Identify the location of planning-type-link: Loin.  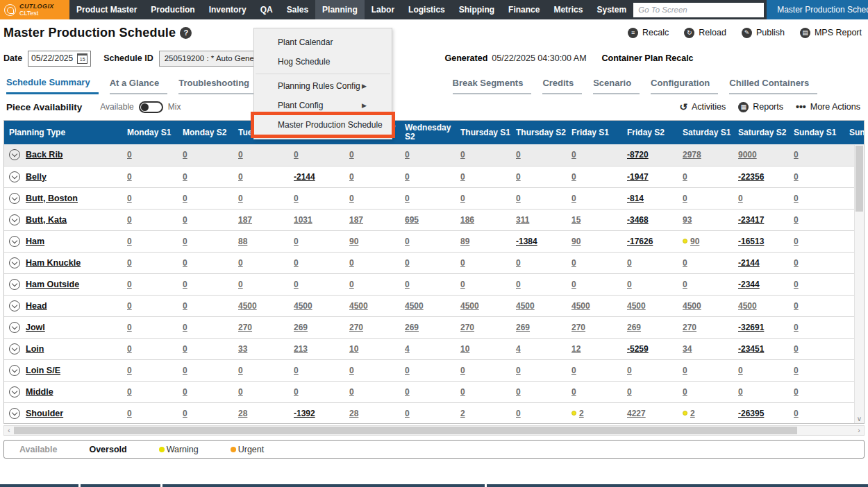
(35, 349).